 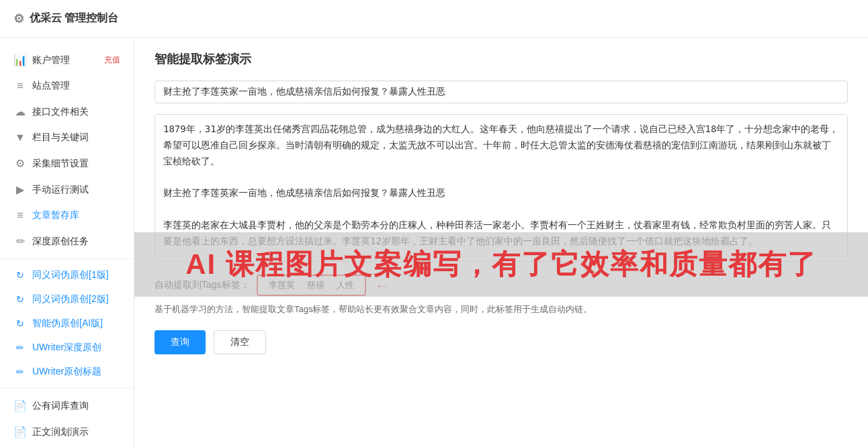 I want to click on overlay-banner: AI 课程图片文案编写，有了它效率和质量都有了, so click(x=501, y=264).